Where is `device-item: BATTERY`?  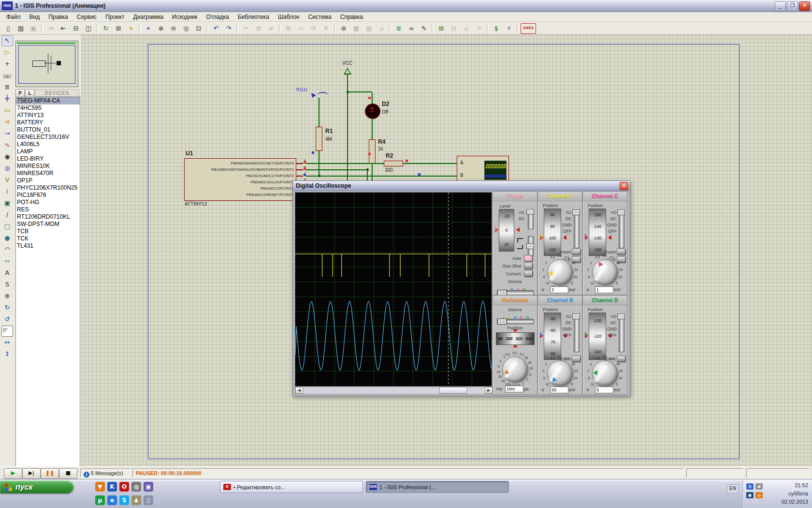
device-item: BATTERY is located at coordinates (48, 123).